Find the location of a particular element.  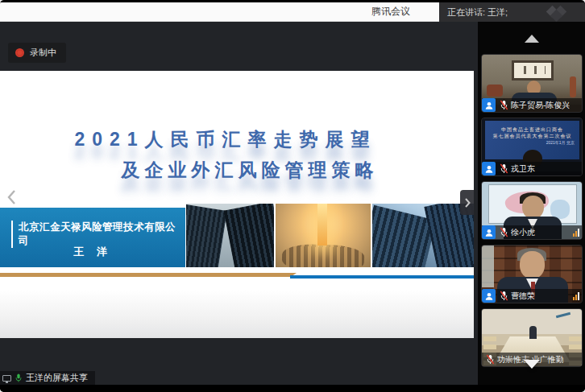

participant-tile-2: 中国食品土畜进出口商会 第七届会员代表大会第二次会议 2021年1月 北京 is located at coordinates (532, 146).